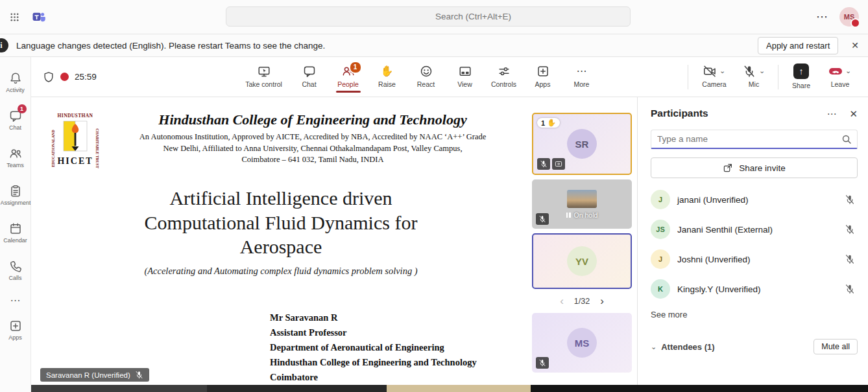 The height and width of the screenshot is (392, 868). Describe the element at coordinates (348, 77) in the screenshot. I see `people-toolbar-button: 1 People` at that location.